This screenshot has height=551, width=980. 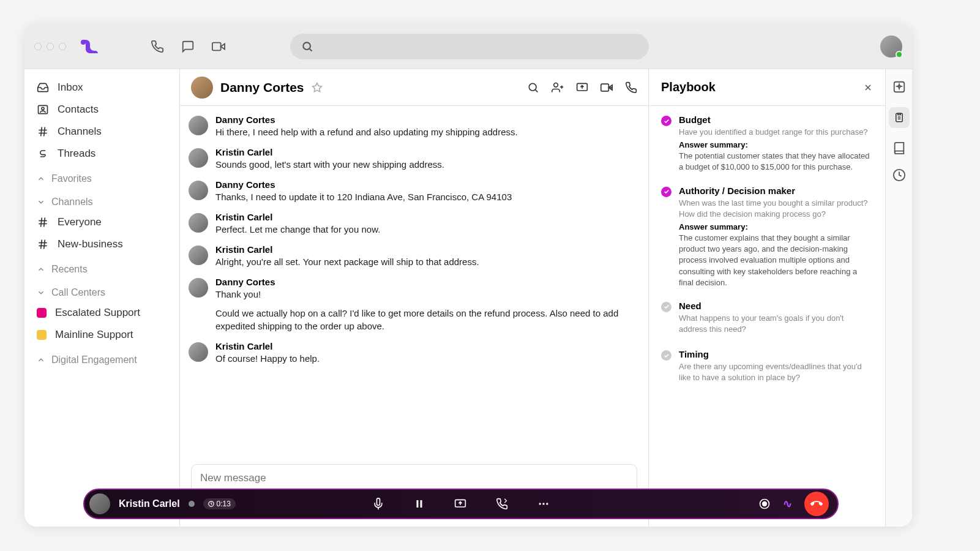 I want to click on history-icon, so click(x=899, y=175).